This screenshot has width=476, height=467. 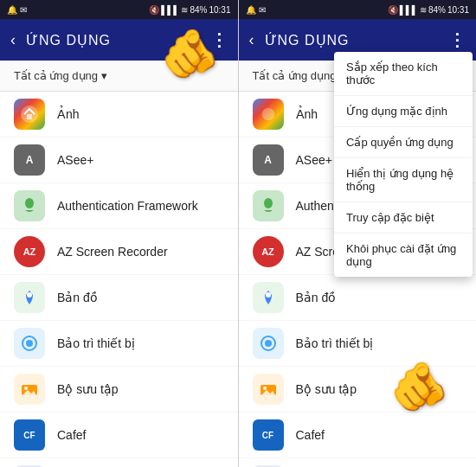 What do you see at coordinates (78, 297) in the screenshot?
I see `app-name-maps: Bản đồ` at bounding box center [78, 297].